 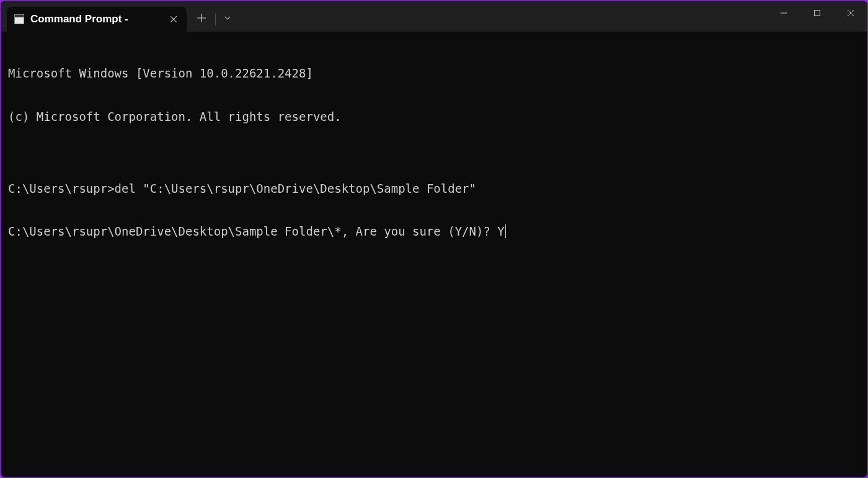 I want to click on titlebar-left: Command Prompt -, so click(x=119, y=16).